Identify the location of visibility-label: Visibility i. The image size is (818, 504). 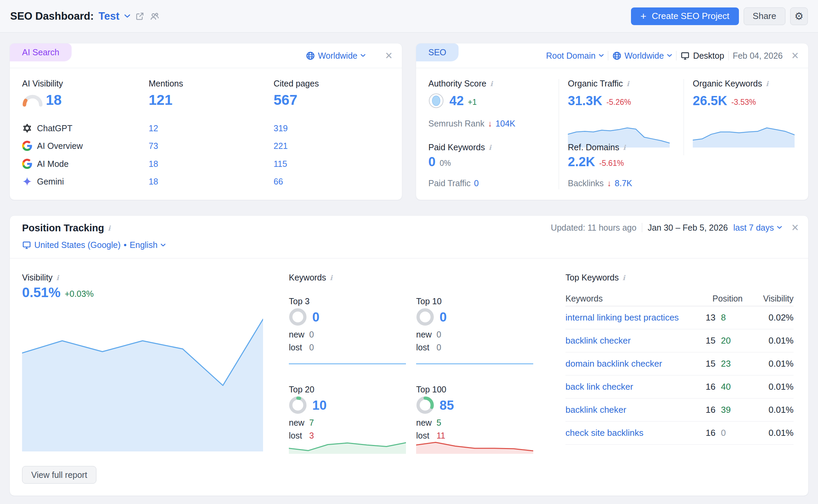
(40, 277).